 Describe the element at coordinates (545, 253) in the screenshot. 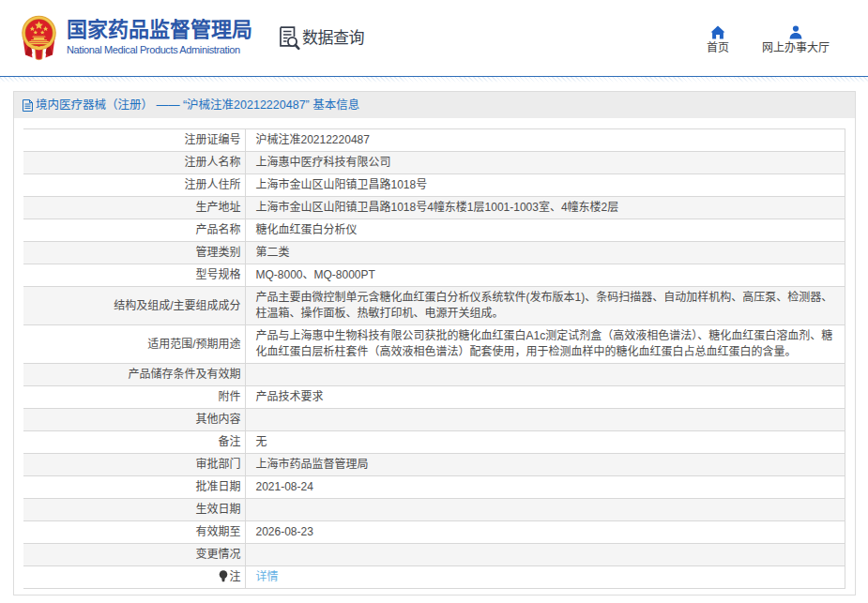

I see `row-value: 第二类` at that location.